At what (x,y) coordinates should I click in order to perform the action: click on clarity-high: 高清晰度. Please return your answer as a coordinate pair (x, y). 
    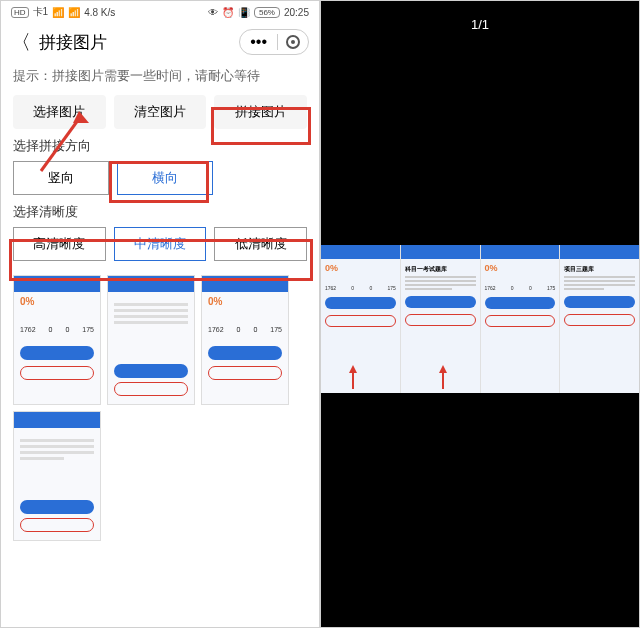
    Looking at the image, I should click on (60, 244).